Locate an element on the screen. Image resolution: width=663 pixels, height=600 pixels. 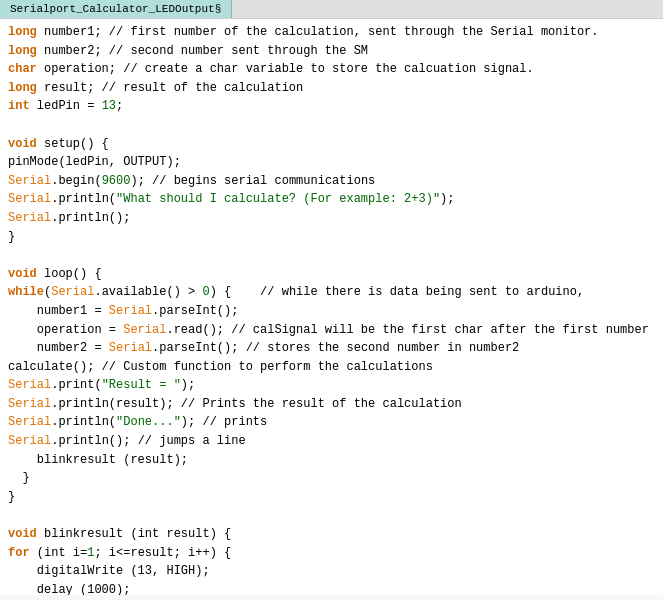
code-line: int ledPin = 13; is located at coordinates (332, 106).